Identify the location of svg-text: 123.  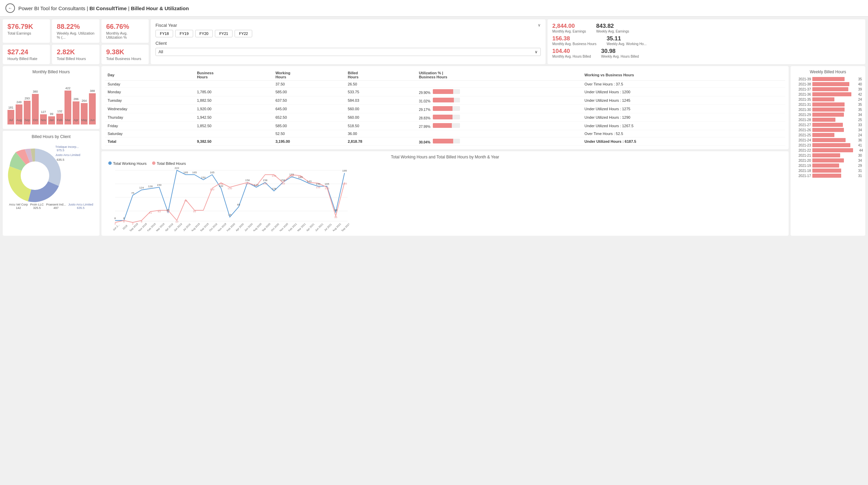
(256, 185).